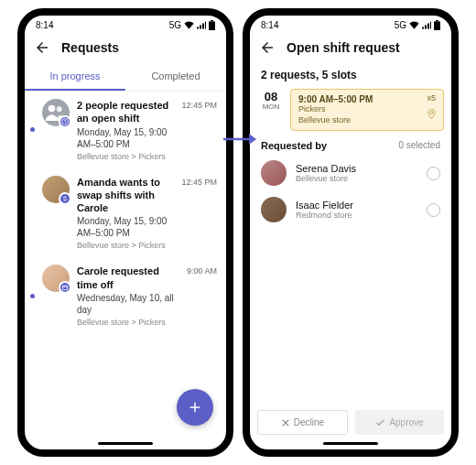  What do you see at coordinates (125, 196) in the screenshot?
I see `item-title: Amanda wants to swap shifts with Carole` at bounding box center [125, 196].